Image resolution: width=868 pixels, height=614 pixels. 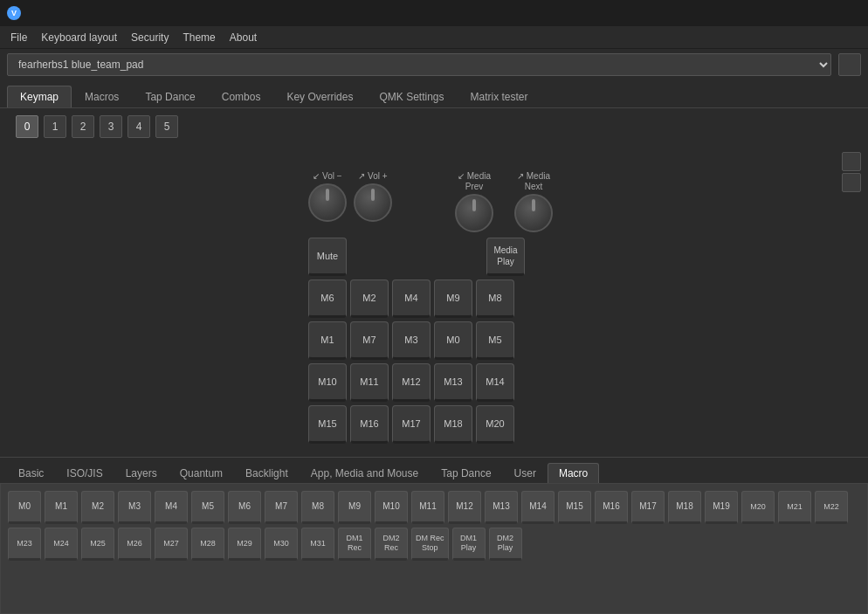 What do you see at coordinates (465, 507) in the screenshot?
I see `picker-key-m12: M12` at bounding box center [465, 507].